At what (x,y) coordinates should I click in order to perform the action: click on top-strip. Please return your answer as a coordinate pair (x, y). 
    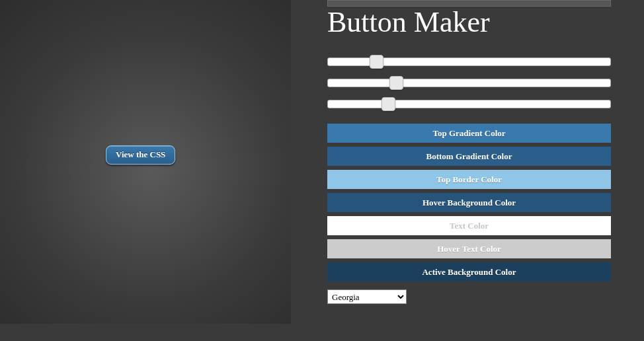
    Looking at the image, I should click on (469, 3).